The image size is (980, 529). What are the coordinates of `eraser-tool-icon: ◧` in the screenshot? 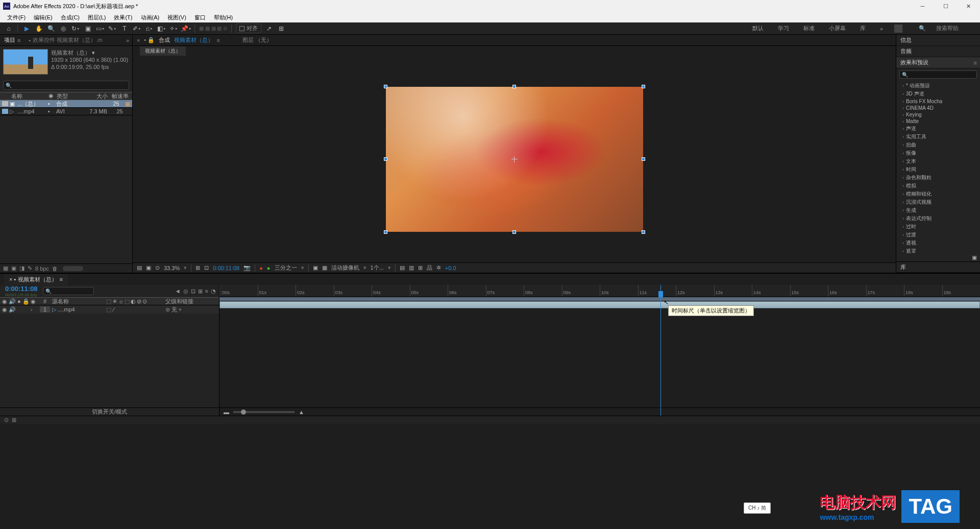 It's located at (161, 29).